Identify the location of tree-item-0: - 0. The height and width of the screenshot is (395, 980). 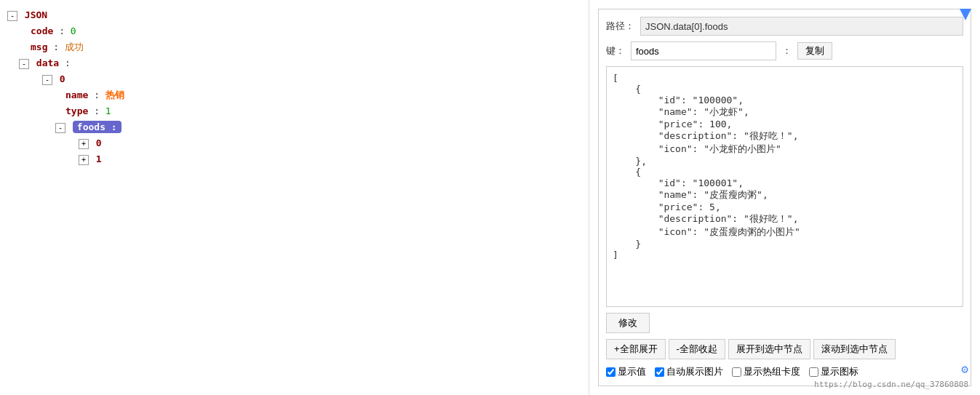
(294, 79).